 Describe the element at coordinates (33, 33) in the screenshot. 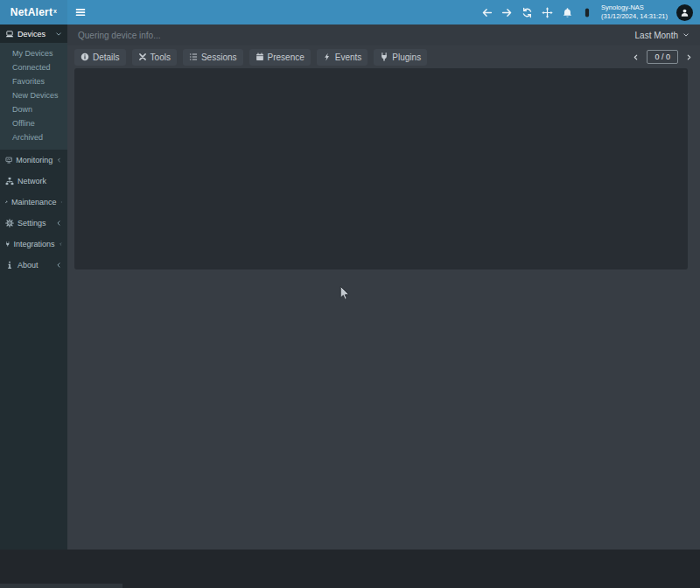

I see `sidebar-item-devices: Devices` at that location.